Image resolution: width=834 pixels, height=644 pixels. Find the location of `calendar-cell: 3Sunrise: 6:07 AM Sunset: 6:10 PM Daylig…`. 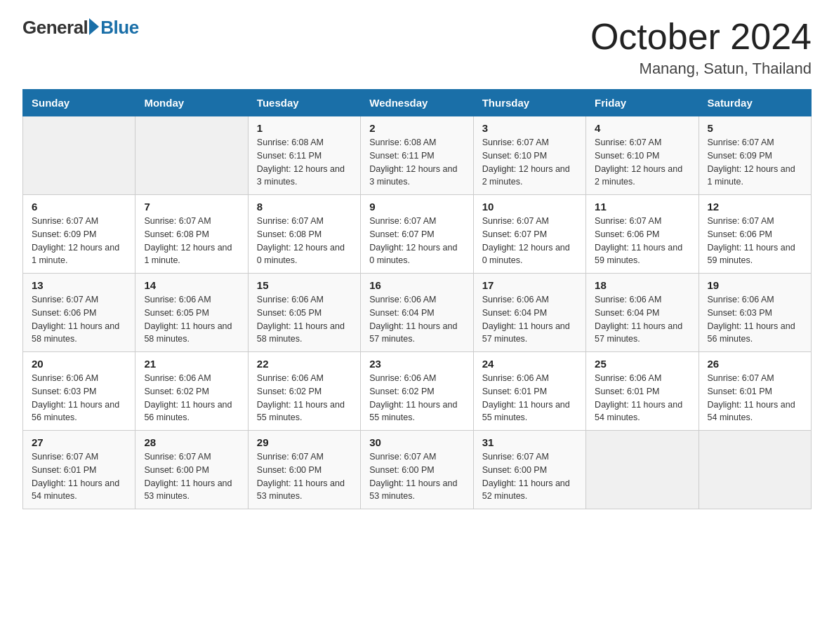

calendar-cell: 3Sunrise: 6:07 AM Sunset: 6:10 PM Daylig… is located at coordinates (529, 156).